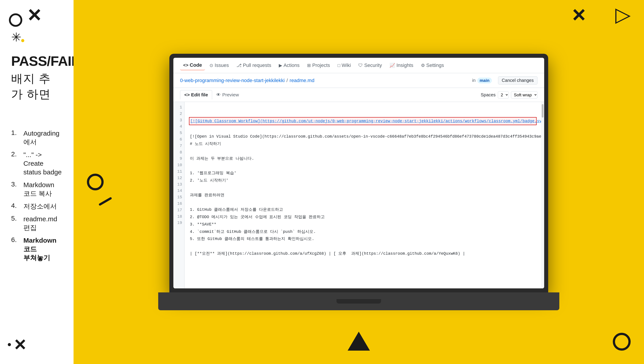  What do you see at coordinates (280, 66) in the screenshot?
I see `actions-icon: ▶` at bounding box center [280, 66].